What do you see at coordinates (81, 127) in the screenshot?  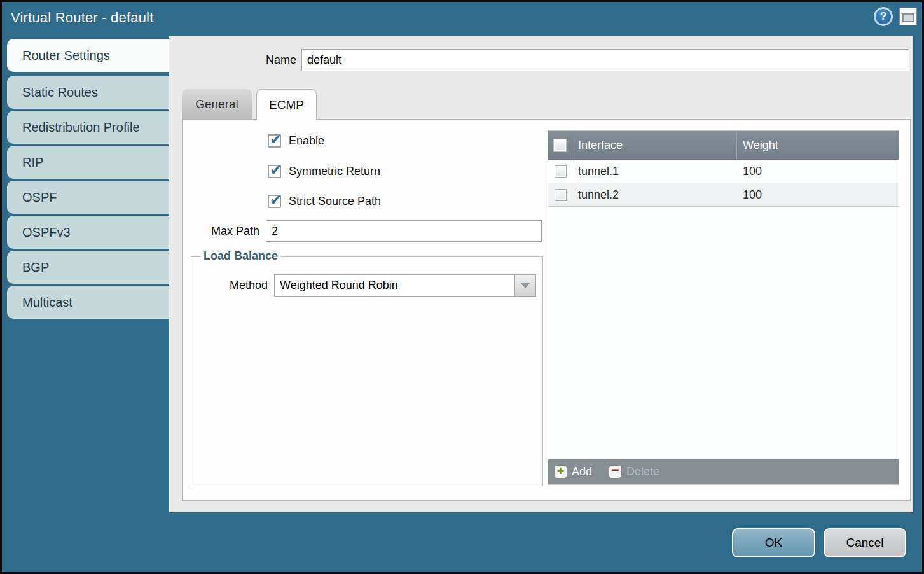 I see `sidebar-item-label: Redistribution Profile` at bounding box center [81, 127].